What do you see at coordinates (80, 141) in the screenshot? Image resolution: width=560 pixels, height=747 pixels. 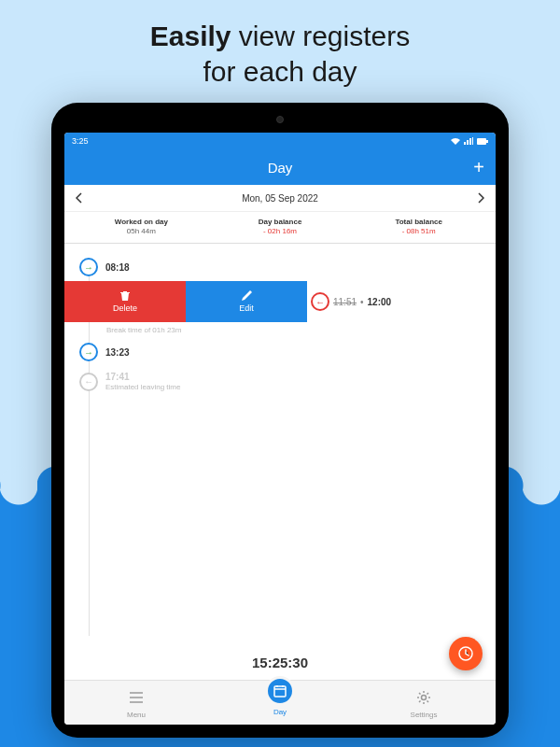 I see `status-time: 3:25` at bounding box center [80, 141].